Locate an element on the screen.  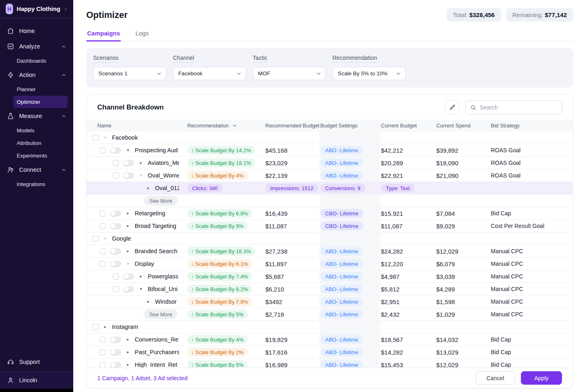
money-value: $3,039 is located at coordinates (446, 277).